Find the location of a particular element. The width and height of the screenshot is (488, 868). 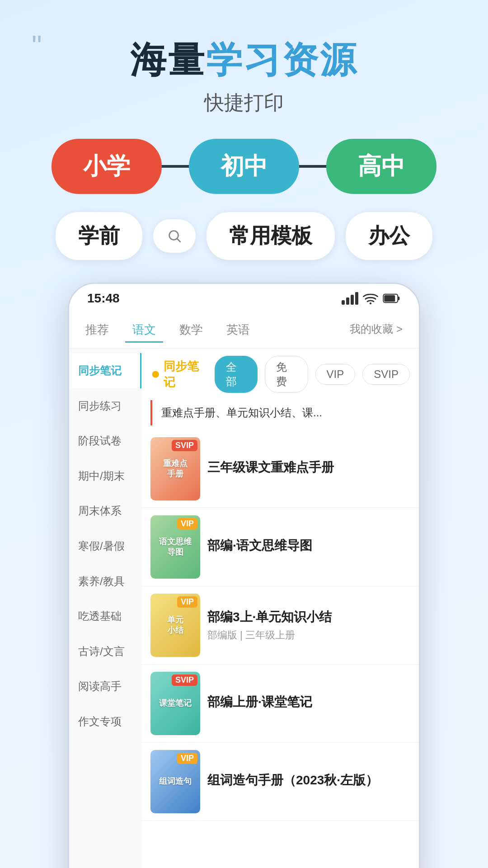

dot-icon is located at coordinates (155, 374).